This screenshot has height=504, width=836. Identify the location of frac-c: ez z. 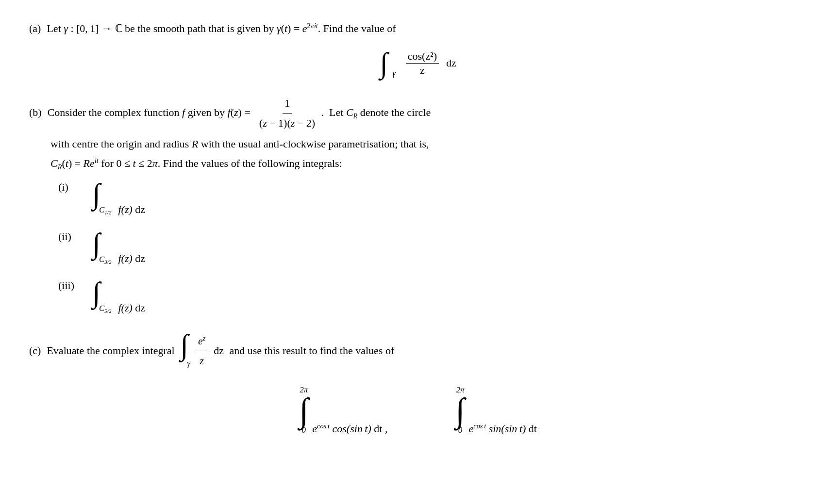
(202, 351).